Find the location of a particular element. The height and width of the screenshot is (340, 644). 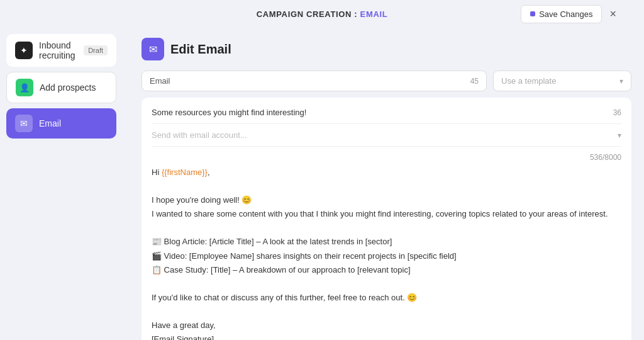

subject-row: Some resources you might find interestin… is located at coordinates (386, 116).